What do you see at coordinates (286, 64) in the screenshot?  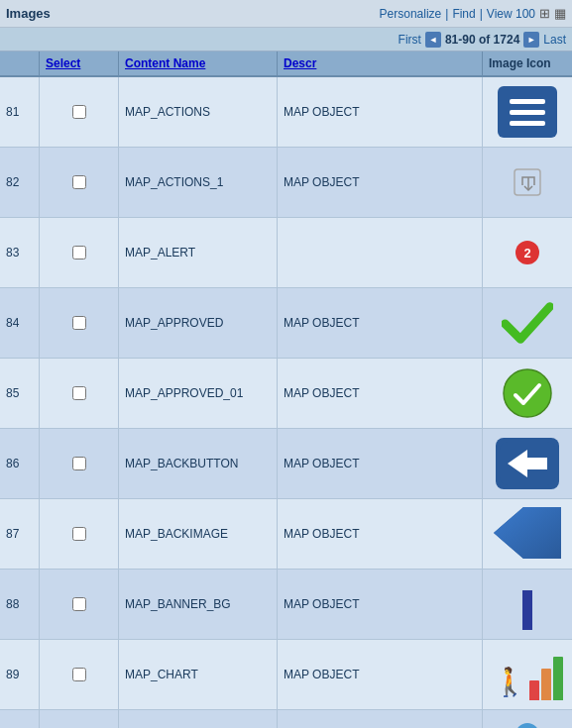 I see `column-header-row: Select Content Name Descr Image Icon` at bounding box center [286, 64].